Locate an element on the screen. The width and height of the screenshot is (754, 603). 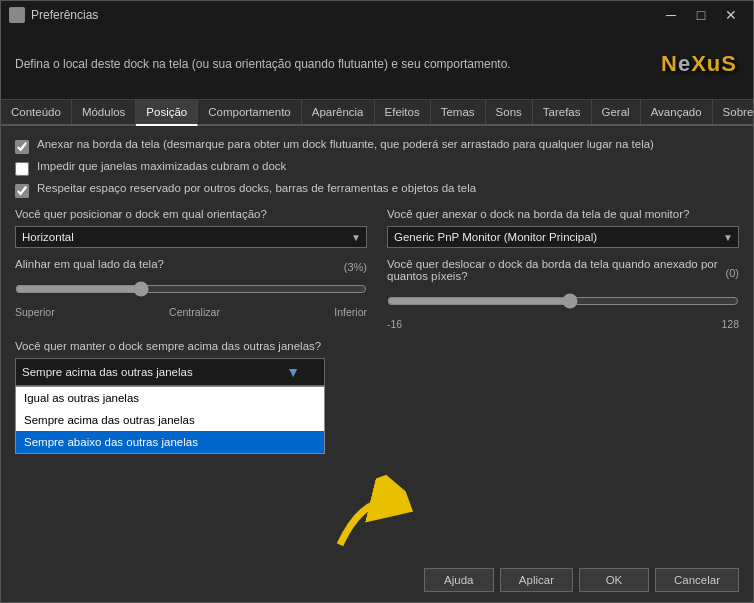
orientation-section: Você quer posicionar o dock em qual orie… is located at coordinates (191, 228).